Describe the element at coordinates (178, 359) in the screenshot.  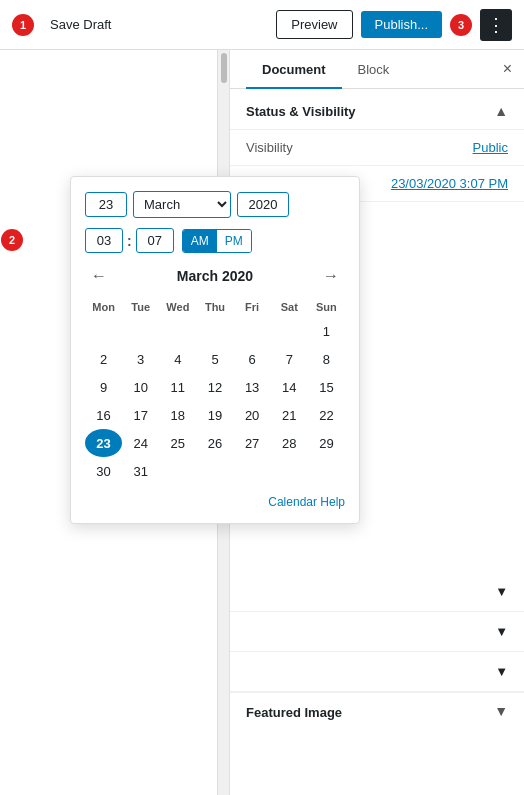
I see `calendar-day: 4` at that location.